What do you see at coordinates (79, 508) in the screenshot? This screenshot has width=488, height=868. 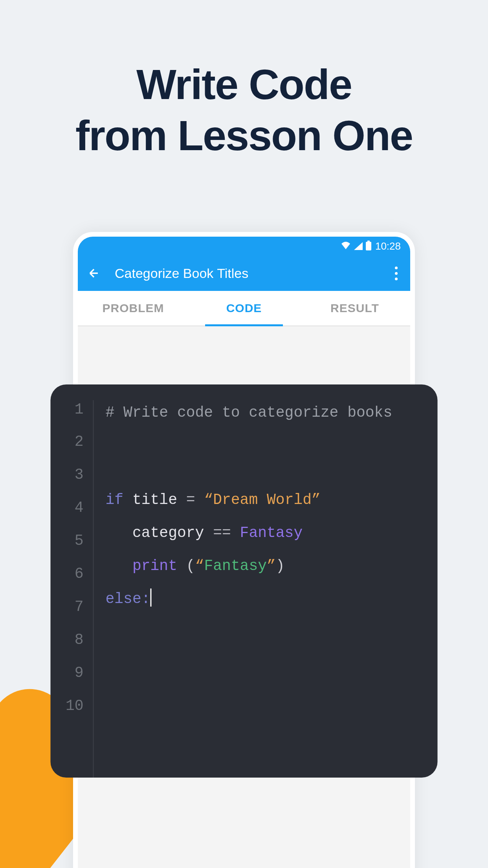 I see `line-number: 4` at bounding box center [79, 508].